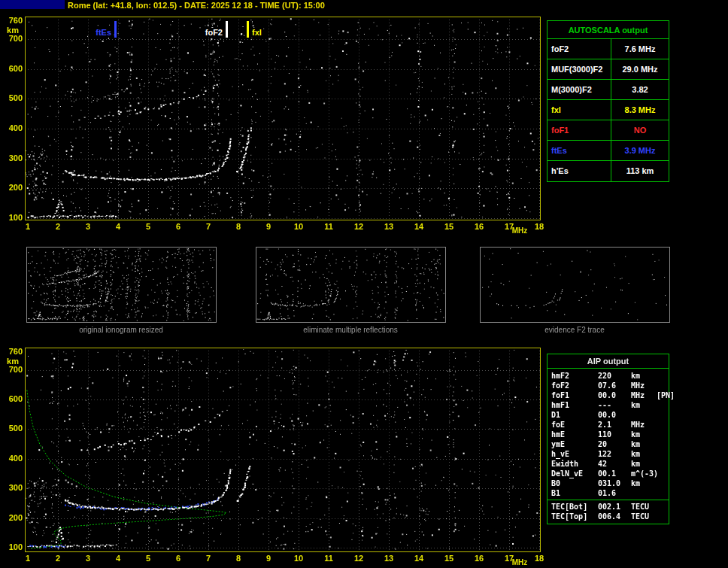 This screenshot has width=728, height=568. I want to click on aip-row: ymE20km, so click(608, 444).